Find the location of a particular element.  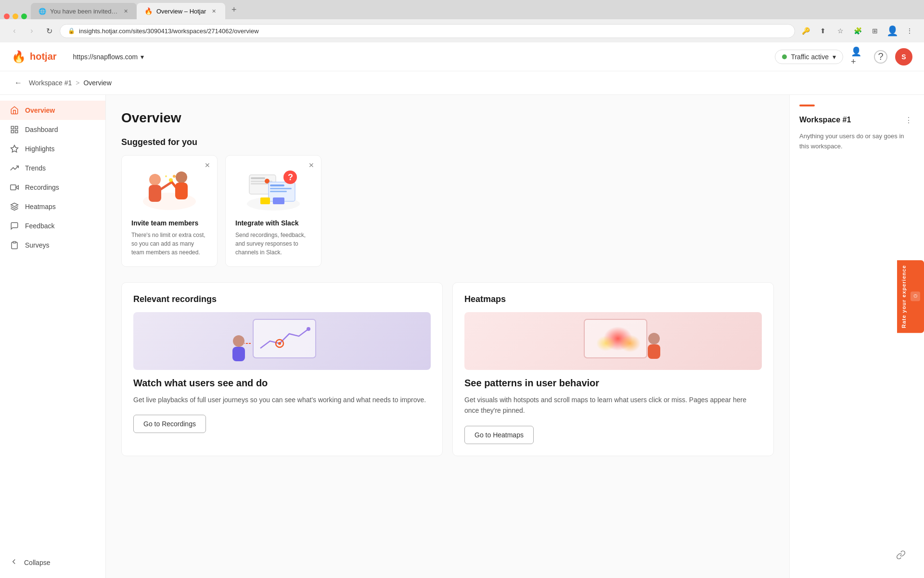

profile-icon: 👤 is located at coordinates (892, 31).